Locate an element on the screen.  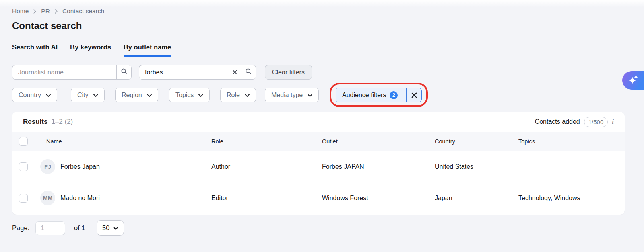
breadcrumb: Home PR Contact search is located at coordinates (58, 11).